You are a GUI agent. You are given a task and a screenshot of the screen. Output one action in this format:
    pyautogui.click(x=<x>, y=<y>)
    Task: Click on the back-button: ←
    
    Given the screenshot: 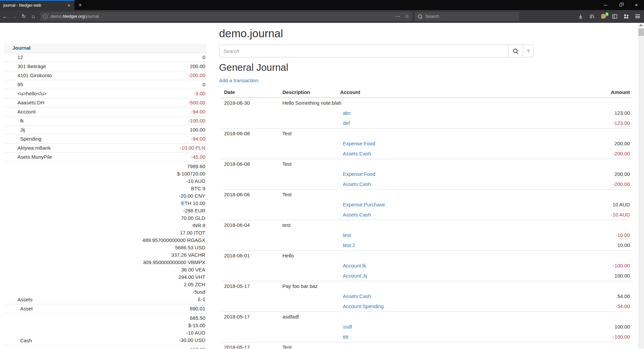 What is the action you would take?
    pyautogui.click(x=5, y=16)
    